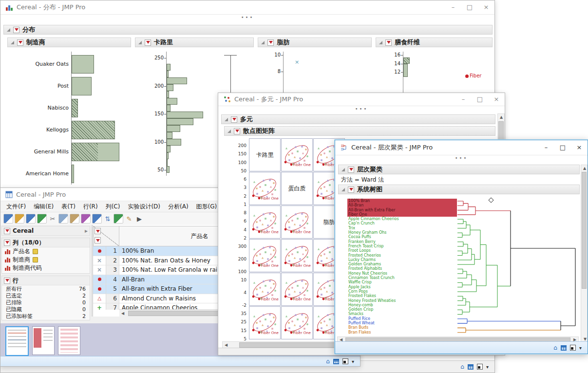 This screenshot has height=373, width=588. I want to click on row-marker-cell: ×, so click(99, 261).